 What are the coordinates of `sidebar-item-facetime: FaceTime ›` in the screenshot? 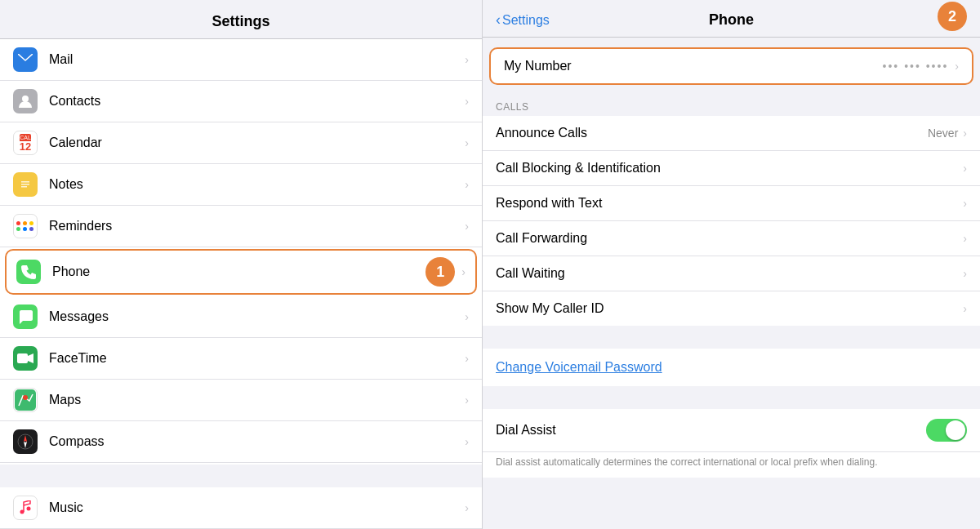 It's located at (241, 359).